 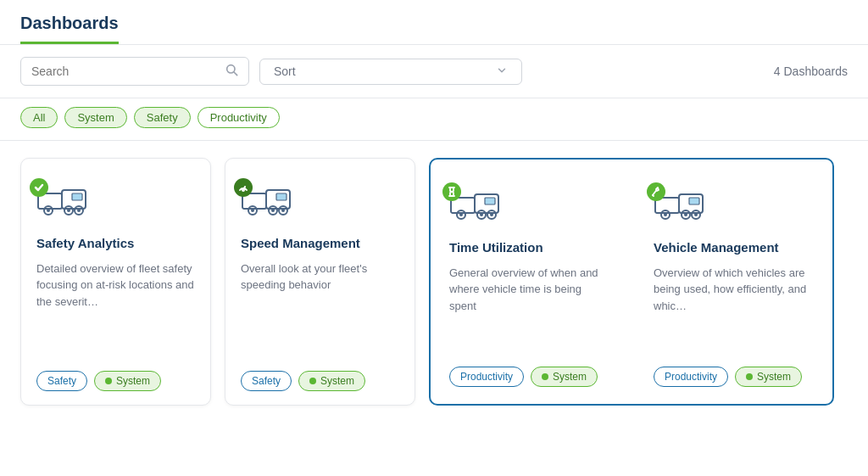 What do you see at coordinates (135, 71) in the screenshot?
I see `search-box` at bounding box center [135, 71].